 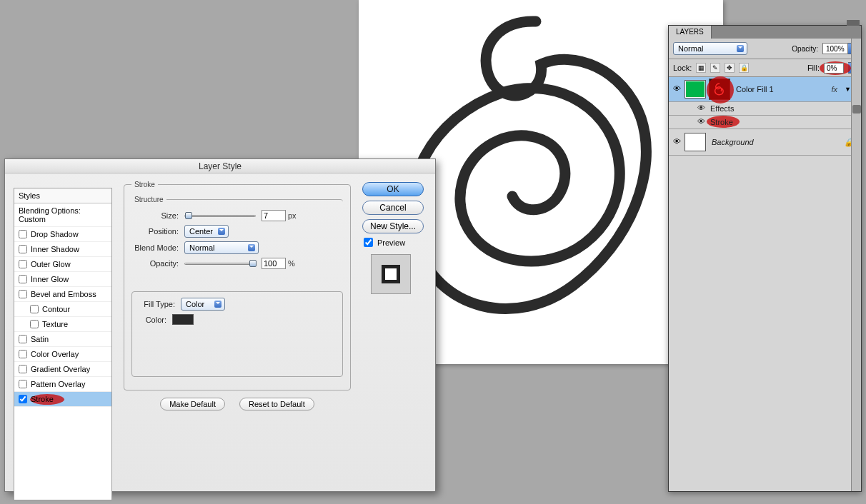 I want to click on checkbox-color-overlay, so click(x=23, y=354).